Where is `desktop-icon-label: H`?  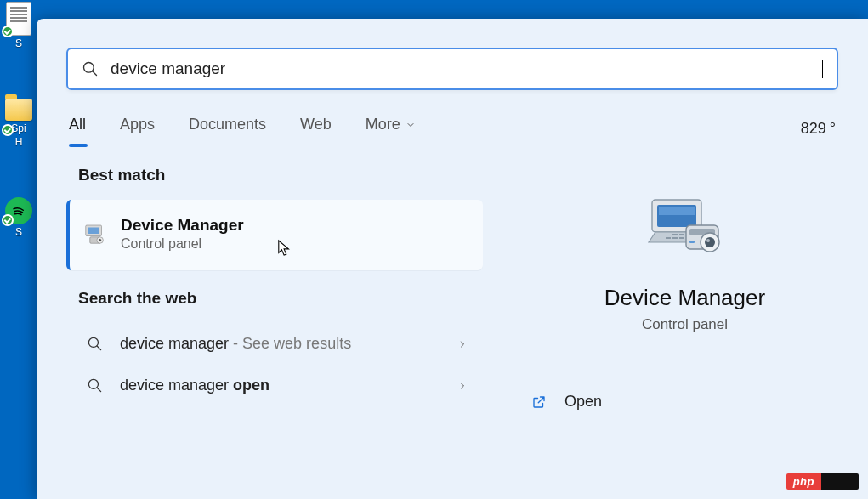
desktop-icon-label: H is located at coordinates (19, 142).